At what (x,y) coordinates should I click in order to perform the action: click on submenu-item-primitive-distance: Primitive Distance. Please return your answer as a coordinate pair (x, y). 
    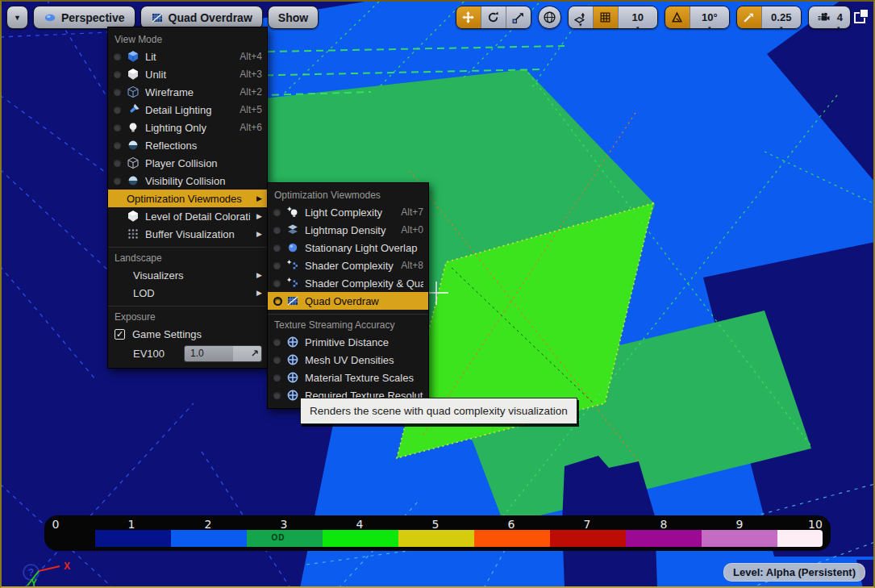
    Looking at the image, I should click on (348, 342).